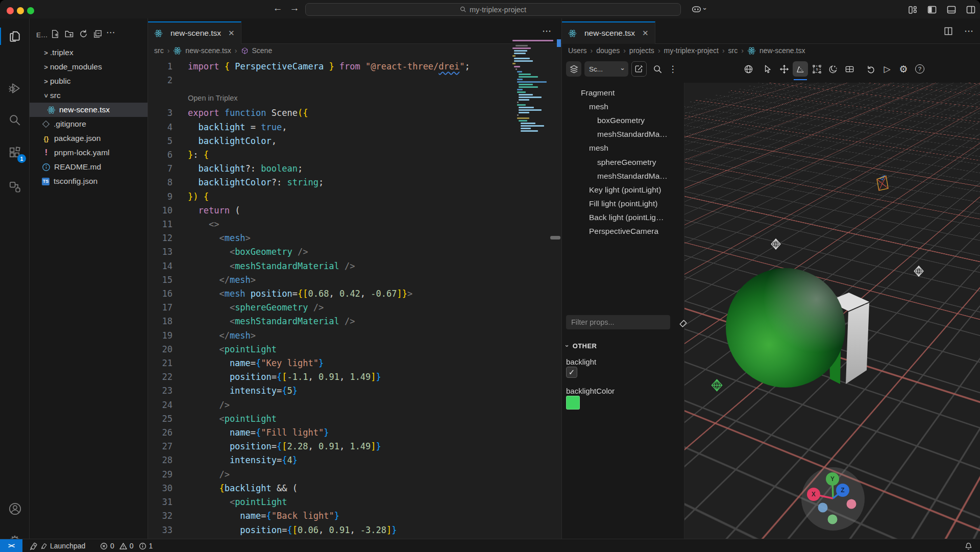 This screenshot has width=980, height=552. I want to click on code-line: 24 />, so click(355, 405).